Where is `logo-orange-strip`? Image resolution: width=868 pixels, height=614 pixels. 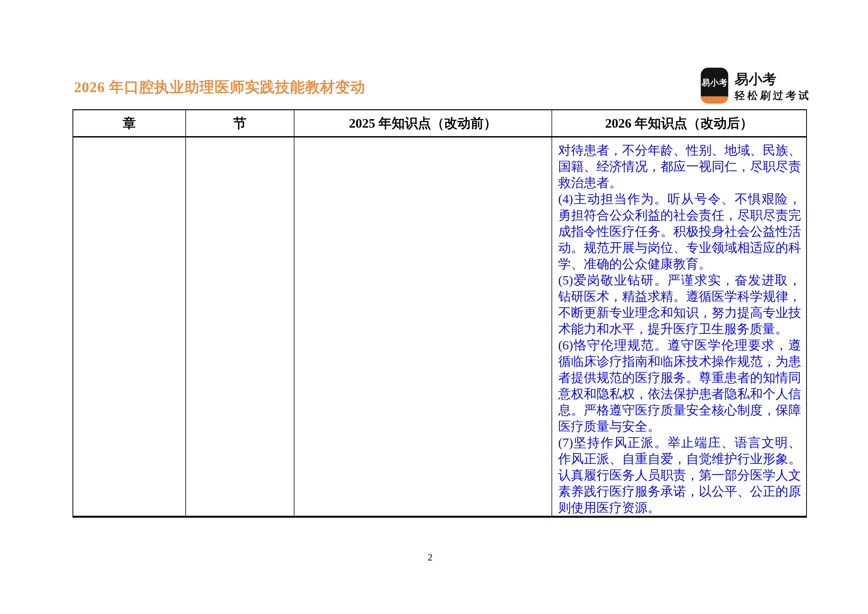 logo-orange-strip is located at coordinates (715, 100).